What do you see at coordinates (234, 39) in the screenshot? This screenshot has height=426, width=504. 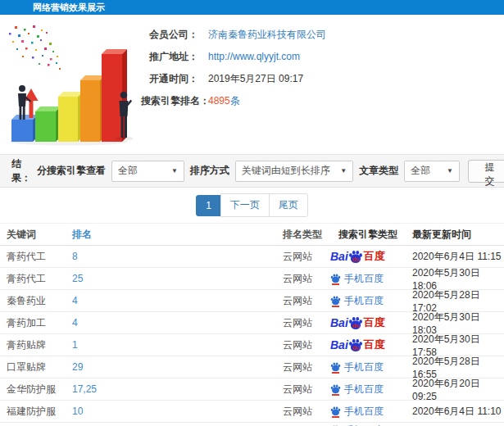 I see `info-row-company: 会员公司： 济南秦鲁药业科技有限公司` at bounding box center [234, 39].